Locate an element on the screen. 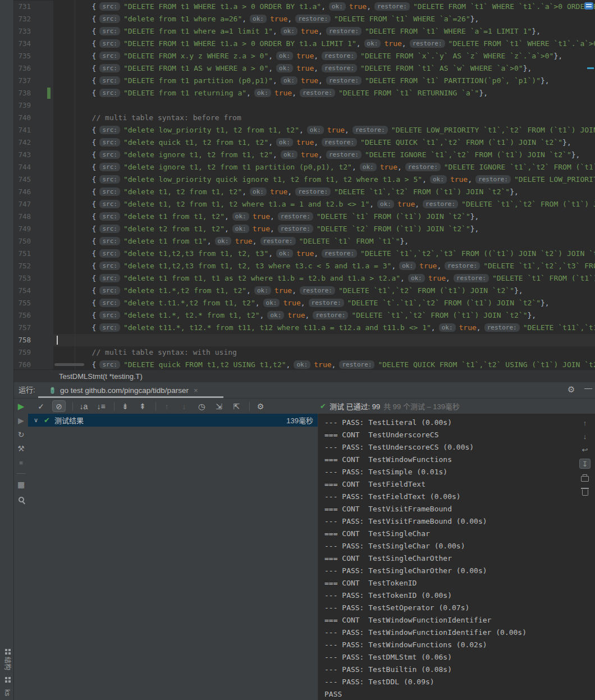  editor-line: 749 {src:"delete t2 from t1, t2",ok:true… is located at coordinates (304, 229).